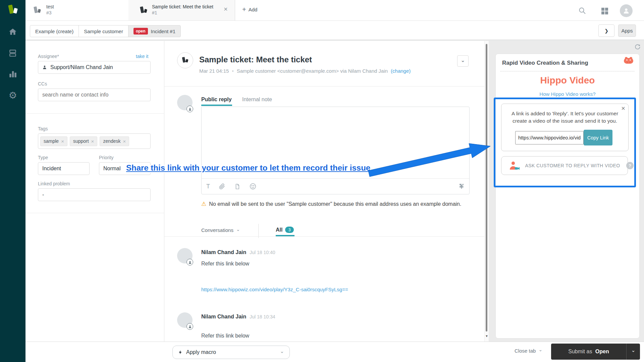  I want to click on apps-toggle-button: Apps, so click(627, 31).